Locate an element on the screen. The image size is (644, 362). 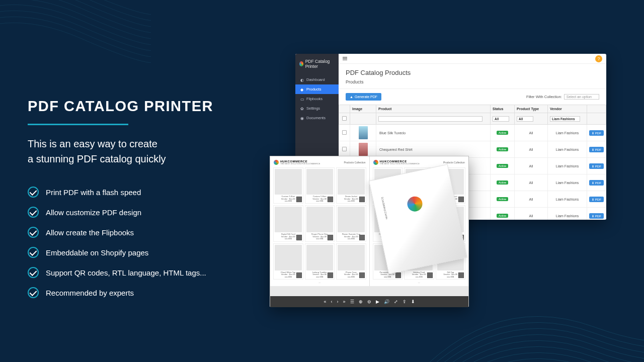
feature-item: Support QR codes, RTL language, HTML tag… is located at coordinates (148, 273).